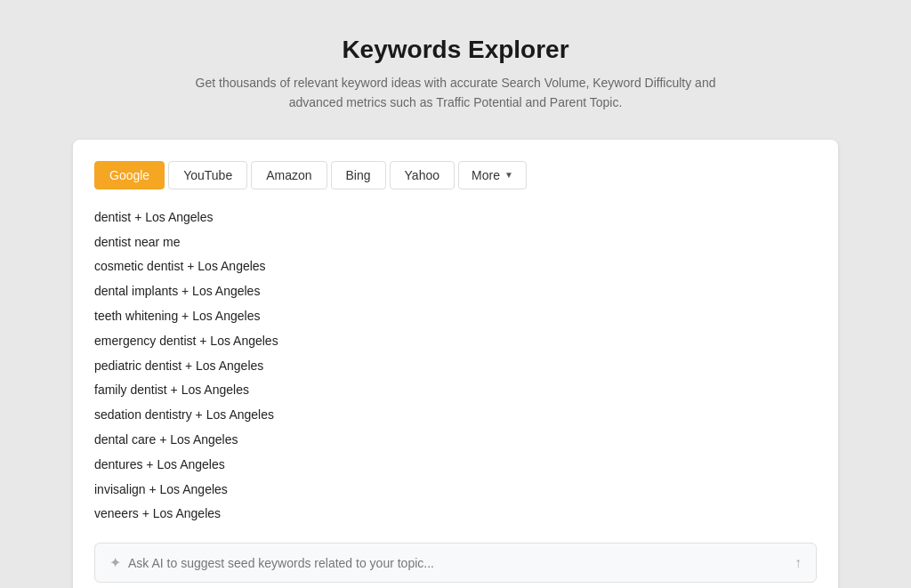  What do you see at coordinates (461, 563) in the screenshot?
I see `ai-keyword-input` at bounding box center [461, 563].